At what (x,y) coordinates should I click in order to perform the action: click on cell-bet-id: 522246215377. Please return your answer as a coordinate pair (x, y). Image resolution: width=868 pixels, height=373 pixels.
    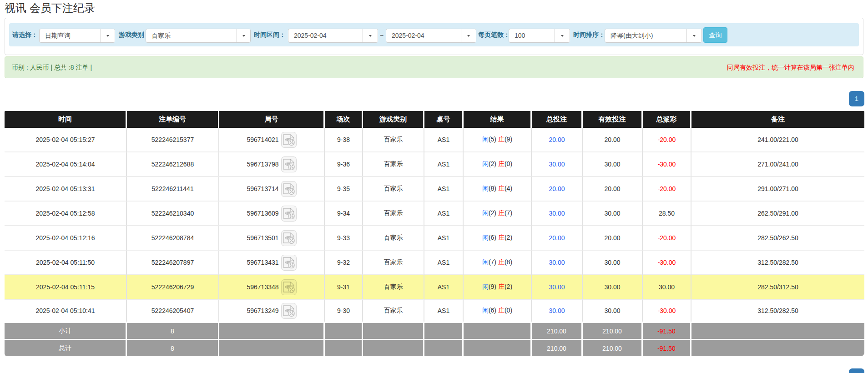
    Looking at the image, I should click on (173, 140).